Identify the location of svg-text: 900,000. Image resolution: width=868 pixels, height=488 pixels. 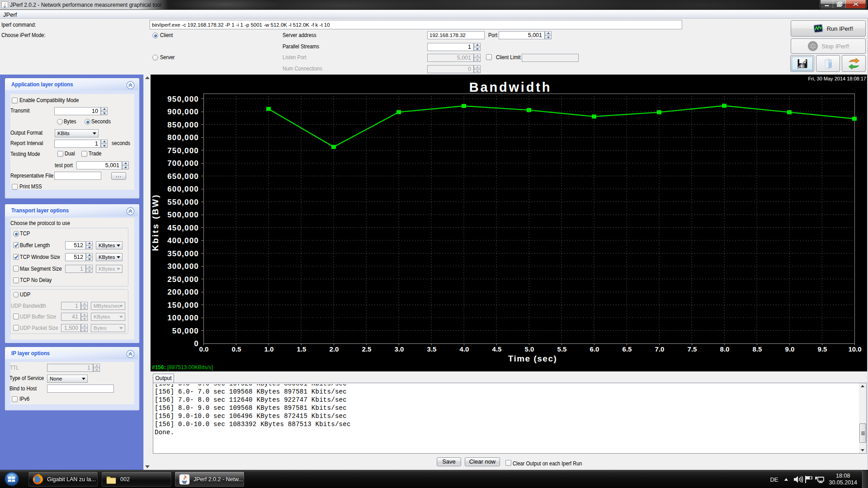
(183, 112).